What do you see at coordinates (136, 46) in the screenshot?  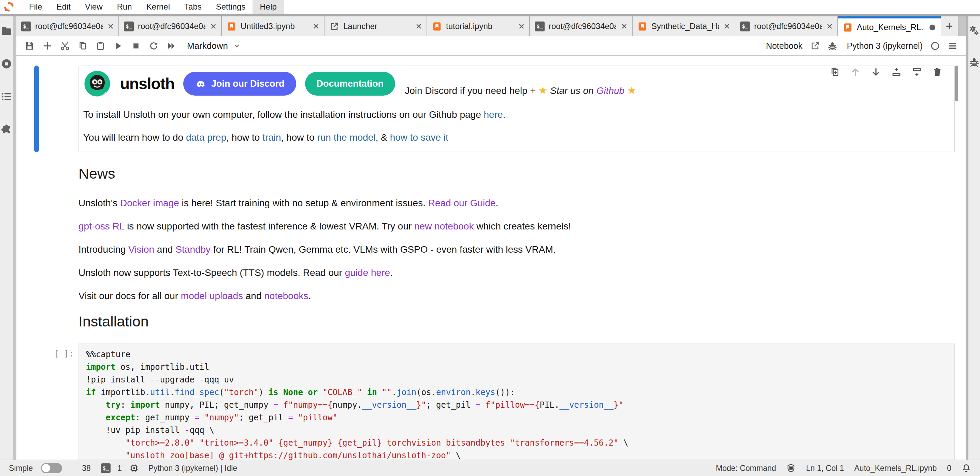 I see `interrupt-kernel-button` at bounding box center [136, 46].